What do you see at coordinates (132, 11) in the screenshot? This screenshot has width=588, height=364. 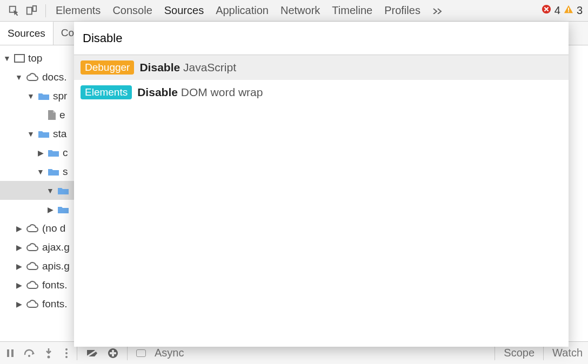 I see `tab-console: Console` at bounding box center [132, 11].